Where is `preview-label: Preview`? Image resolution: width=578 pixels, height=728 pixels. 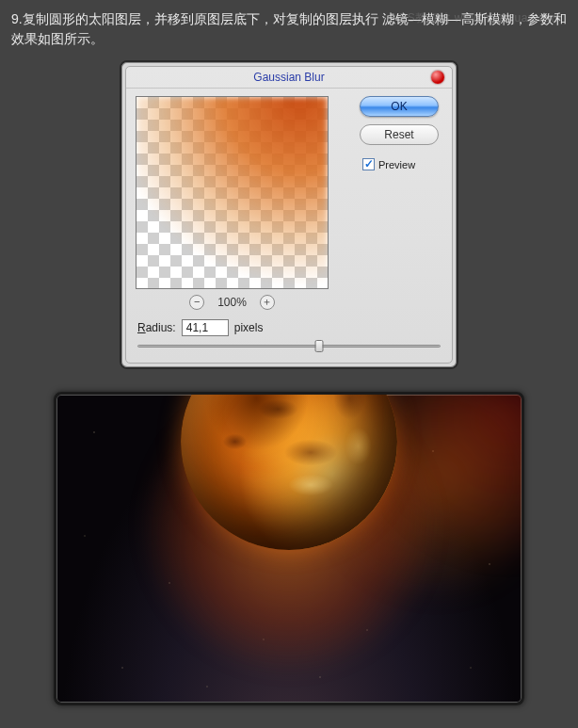 preview-label: Preview is located at coordinates (397, 165).